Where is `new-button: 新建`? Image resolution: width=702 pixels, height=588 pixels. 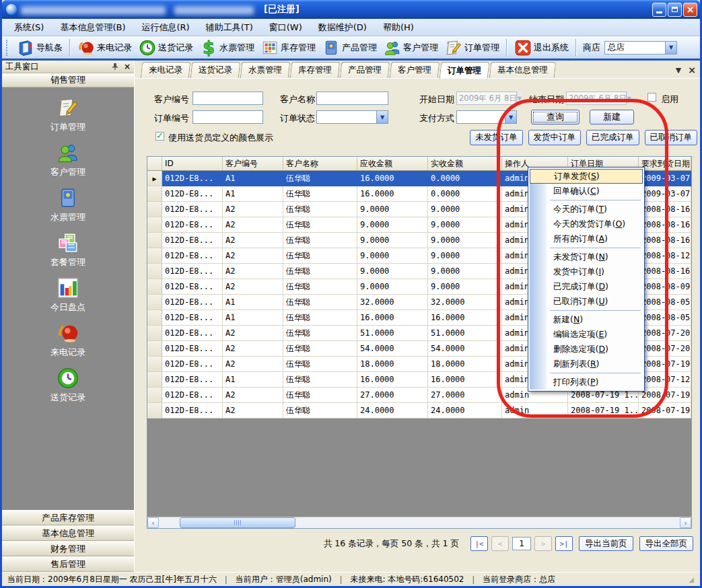
new-button: 新建 is located at coordinates (612, 117).